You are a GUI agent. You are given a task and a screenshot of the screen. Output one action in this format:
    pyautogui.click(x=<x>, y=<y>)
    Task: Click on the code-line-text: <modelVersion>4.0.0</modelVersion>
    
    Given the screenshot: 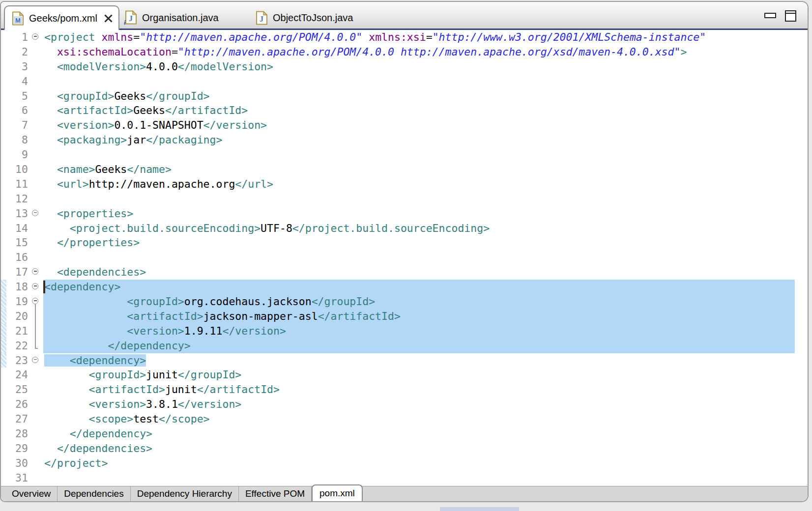 What is the action you would take?
    pyautogui.click(x=426, y=67)
    